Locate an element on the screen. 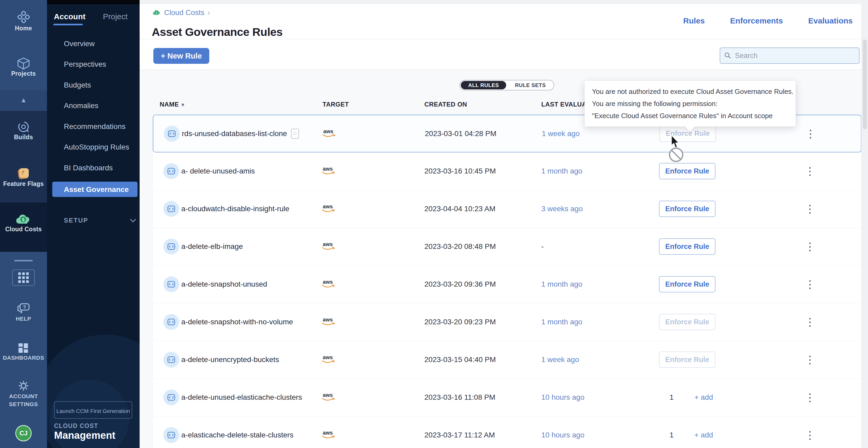 The image size is (868, 448). rule-name: a- delete-unused-amis is located at coordinates (218, 171).